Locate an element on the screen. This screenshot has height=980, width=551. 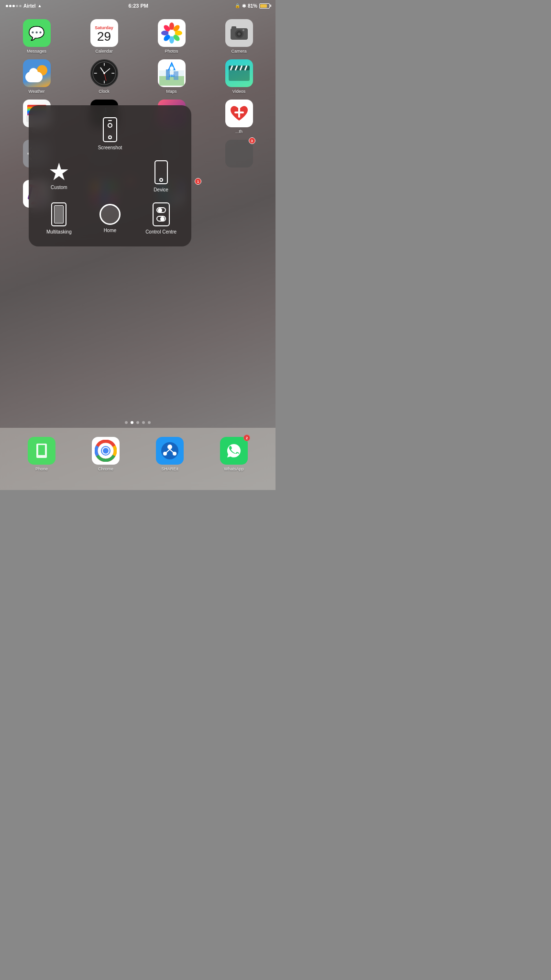
app-label-camera: Camera is located at coordinates (239, 51).